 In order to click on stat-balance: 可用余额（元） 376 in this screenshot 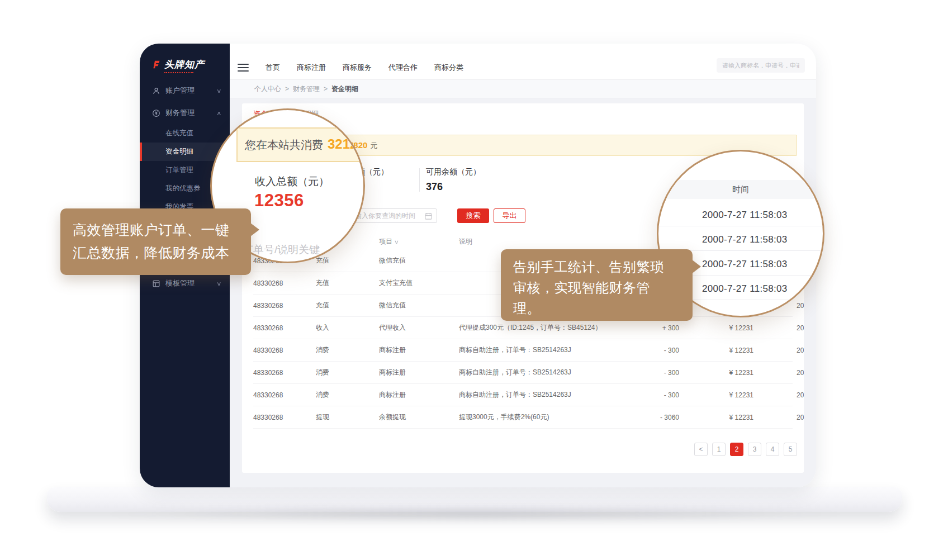, I will do `click(453, 180)`.